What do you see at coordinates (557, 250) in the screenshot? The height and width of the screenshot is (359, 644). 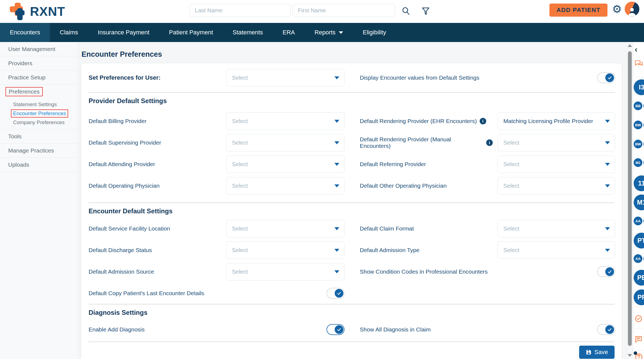 I see `default-admission-type-select: Select` at bounding box center [557, 250].